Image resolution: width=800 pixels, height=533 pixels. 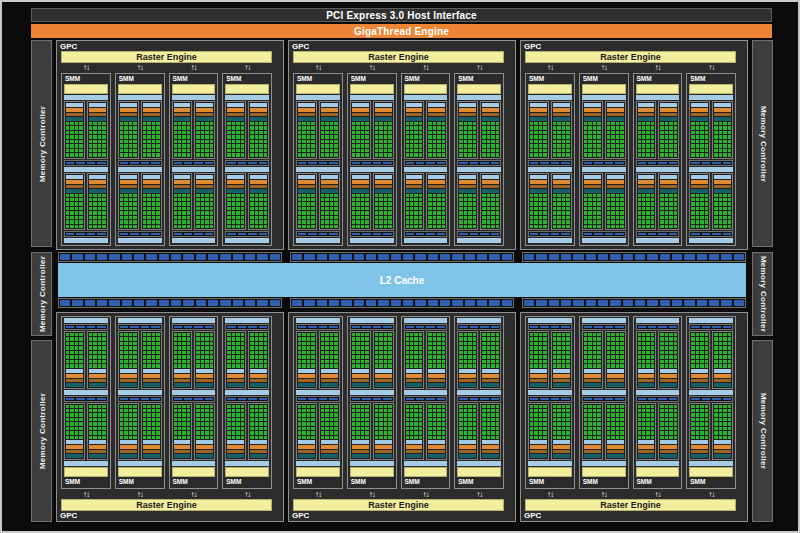 What do you see at coordinates (194, 130) in the screenshot?
I see `smm-block-pair` at bounding box center [194, 130].